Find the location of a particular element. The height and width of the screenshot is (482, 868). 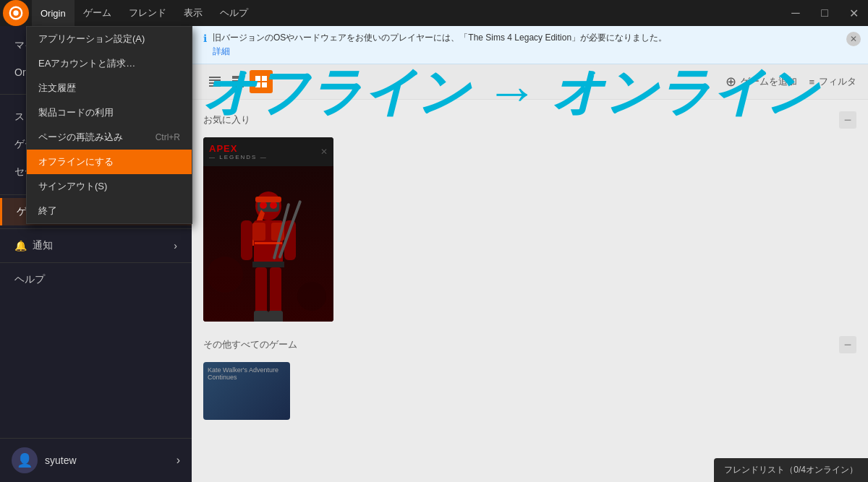

dropdown-product-code: 製品コードの利用 is located at coordinates (109, 113).